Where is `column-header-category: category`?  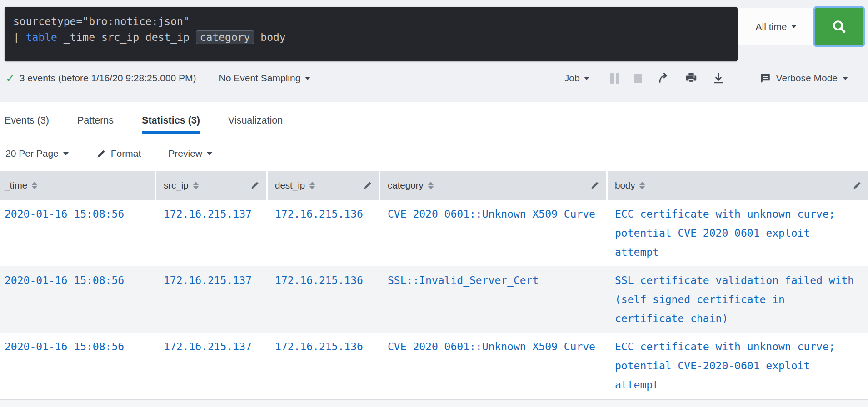
column-header-category: category is located at coordinates (493, 185).